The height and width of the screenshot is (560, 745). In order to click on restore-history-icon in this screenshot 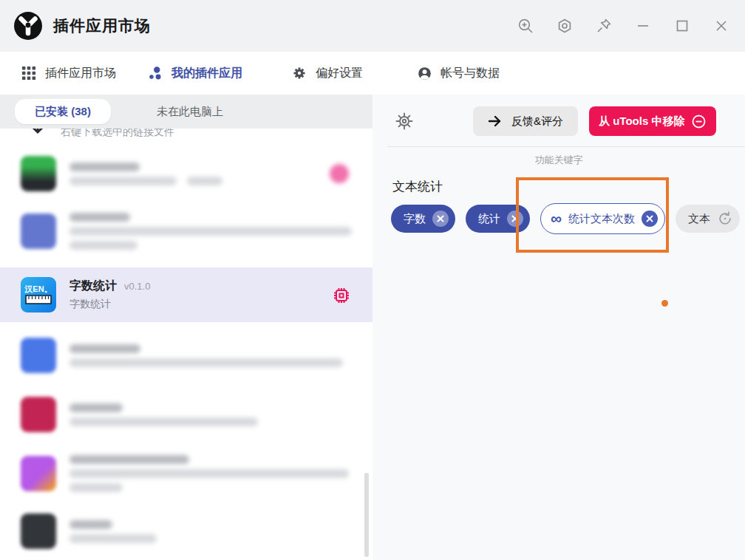, I will do `click(725, 219)`.